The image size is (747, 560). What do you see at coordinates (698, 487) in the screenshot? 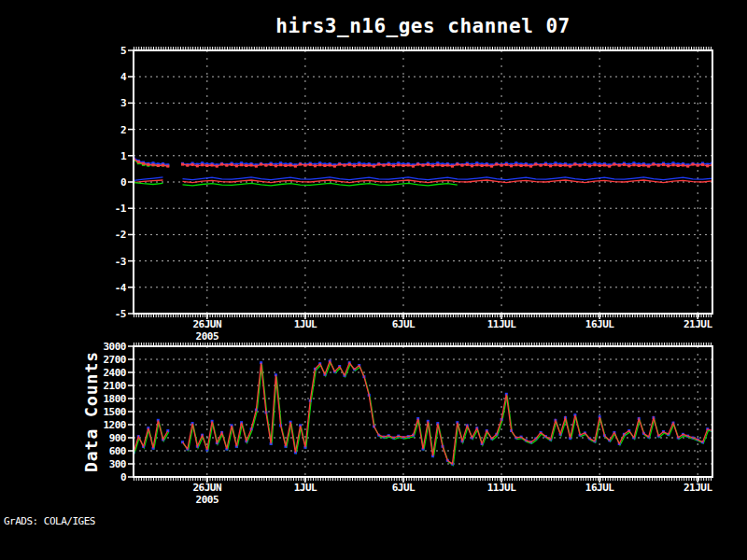
I see `x-tick-label: 21JUL` at bounding box center [698, 487].